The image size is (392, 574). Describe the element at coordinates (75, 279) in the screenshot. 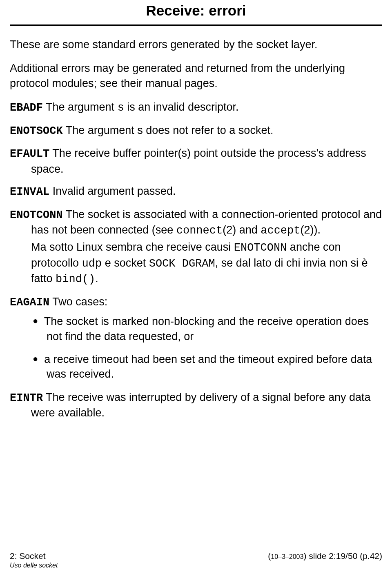

I see `code-bind: bind()` at that location.